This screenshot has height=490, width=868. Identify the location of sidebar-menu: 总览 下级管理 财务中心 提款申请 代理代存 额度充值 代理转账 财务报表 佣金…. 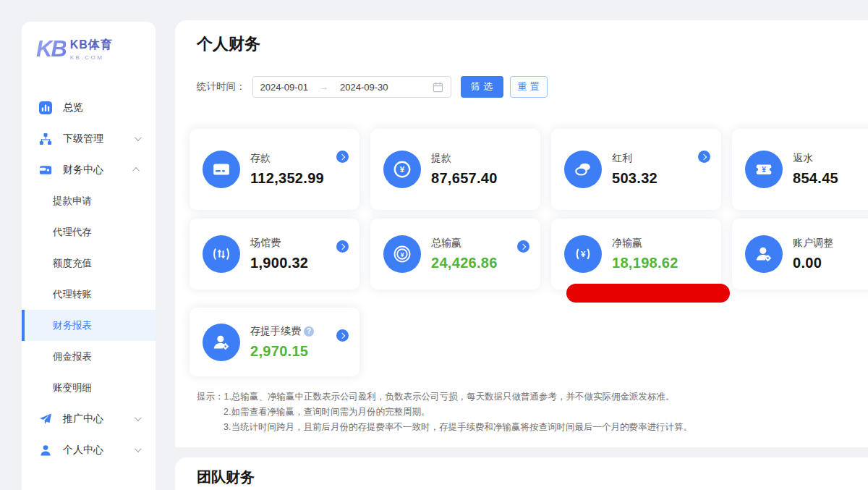
(88, 279).